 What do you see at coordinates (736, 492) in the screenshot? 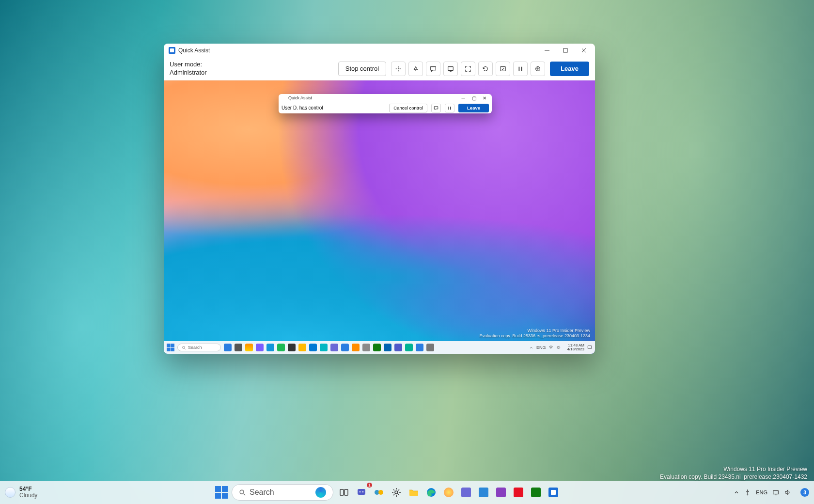
I see `tray-chevron-icon` at bounding box center [736, 492].